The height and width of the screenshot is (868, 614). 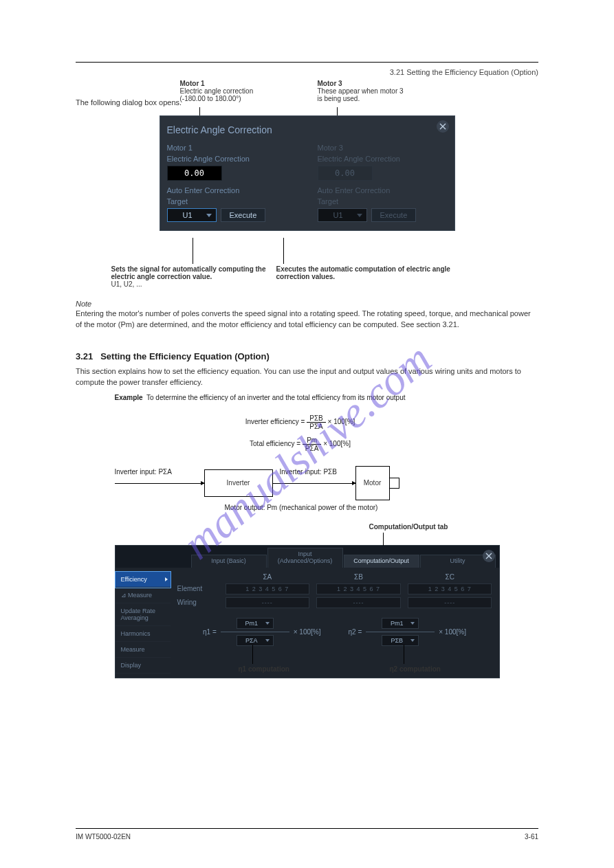 I want to click on inverter-box: Inverter, so click(x=239, y=483).